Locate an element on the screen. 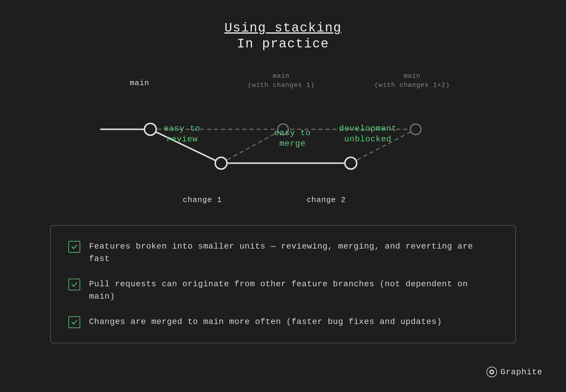 The image size is (566, 392). checklist-item-1: Features broken into smaller units — rev… is located at coordinates (283, 253).